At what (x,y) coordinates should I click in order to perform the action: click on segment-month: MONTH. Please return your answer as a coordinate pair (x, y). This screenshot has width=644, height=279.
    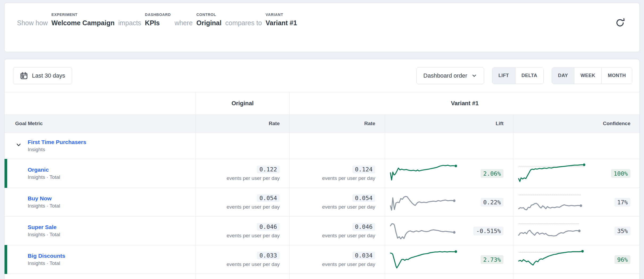
    Looking at the image, I should click on (617, 76).